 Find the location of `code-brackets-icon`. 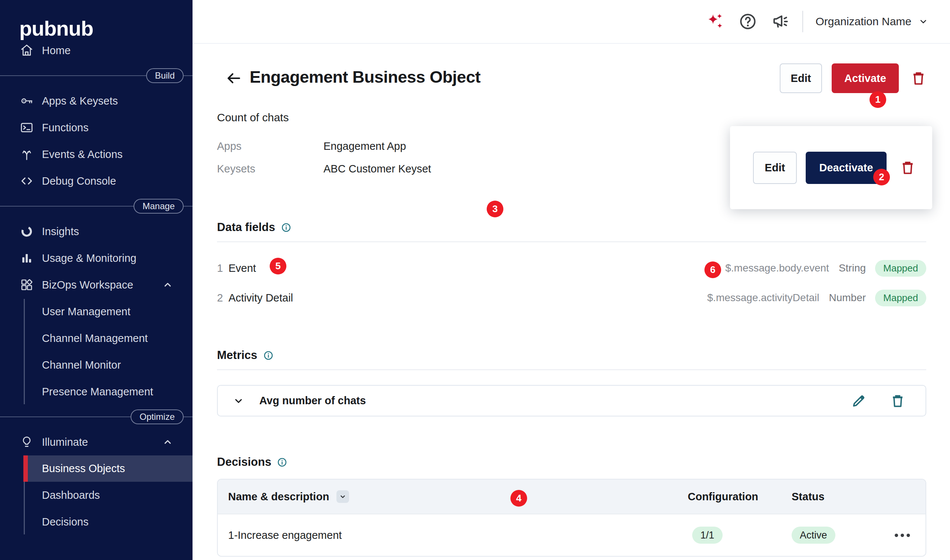

code-brackets-icon is located at coordinates (26, 181).